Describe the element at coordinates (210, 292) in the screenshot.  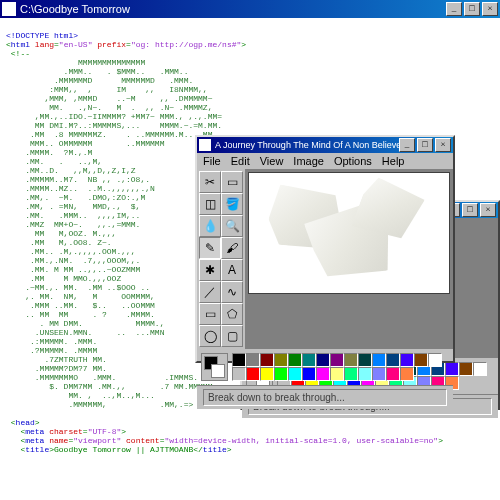
I see `tool-line: ／` at that location.